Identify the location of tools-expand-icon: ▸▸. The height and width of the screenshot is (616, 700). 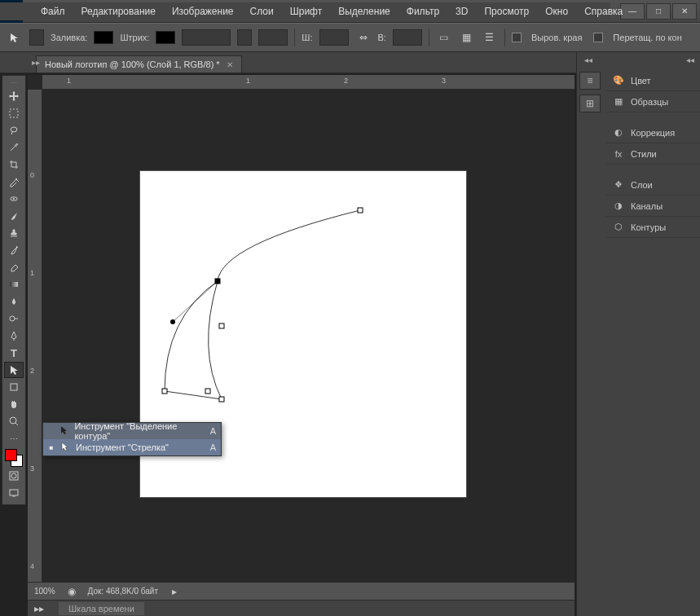
(36, 62).